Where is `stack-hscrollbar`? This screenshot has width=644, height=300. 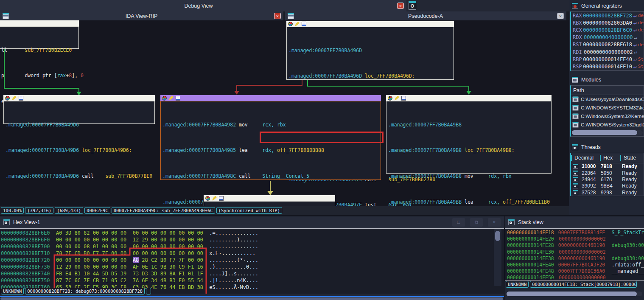
stack-hscrollbar is located at coordinates (574, 294).